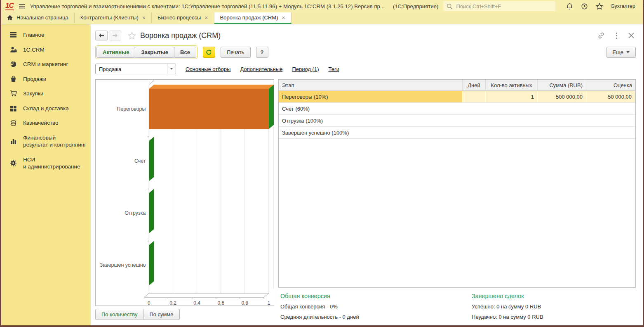  What do you see at coordinates (151, 83) in the screenshot?
I see `axis-depth-top` at bounding box center [151, 83].